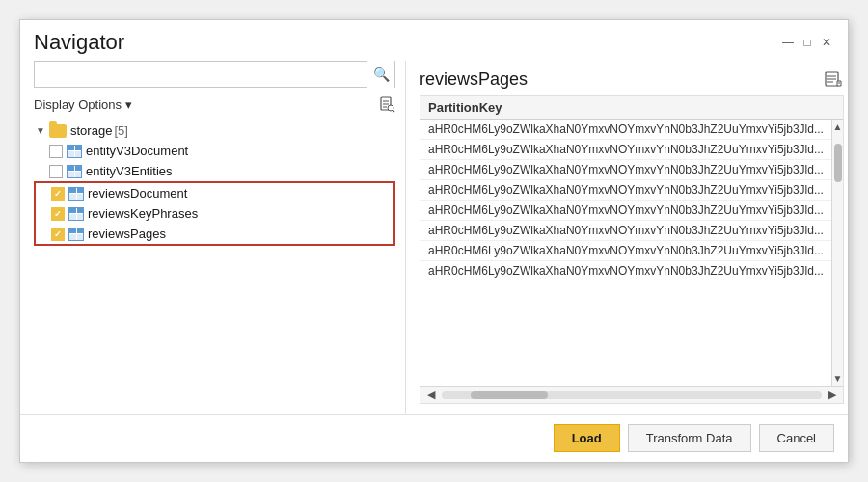 This screenshot has width=868, height=482. I want to click on reviews-document-label: reviewsDocument, so click(137, 193).